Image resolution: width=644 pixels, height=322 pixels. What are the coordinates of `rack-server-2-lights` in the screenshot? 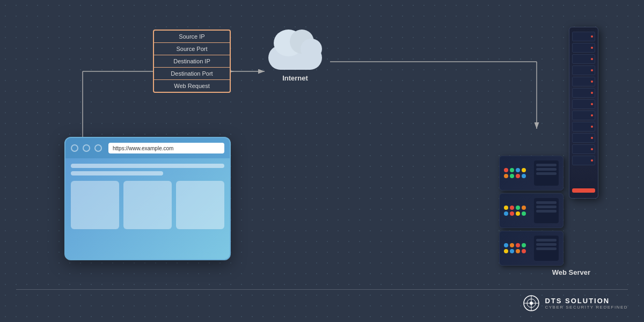 It's located at (517, 210).